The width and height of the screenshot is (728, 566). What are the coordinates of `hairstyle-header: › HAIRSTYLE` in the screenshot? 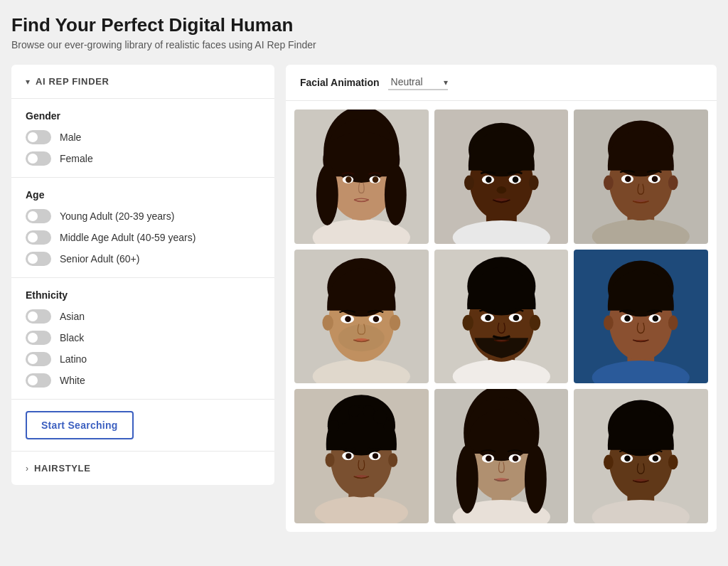 It's located at (143, 468).